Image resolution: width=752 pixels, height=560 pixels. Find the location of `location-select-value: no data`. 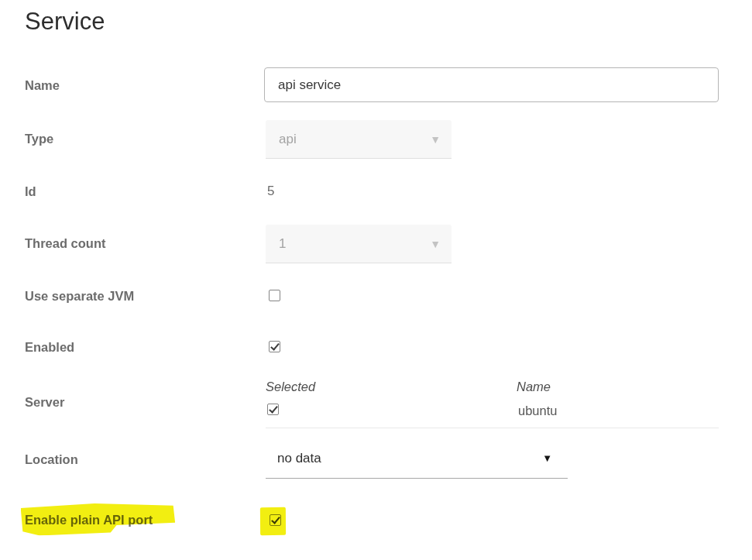

location-select-value: no data is located at coordinates (299, 459).